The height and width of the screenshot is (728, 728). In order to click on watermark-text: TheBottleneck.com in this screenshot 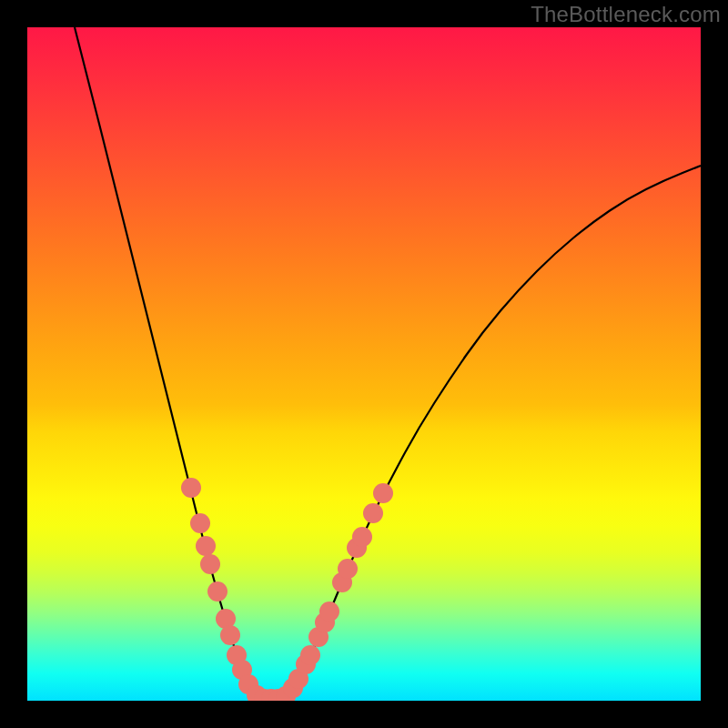, I will do `click(626, 15)`.